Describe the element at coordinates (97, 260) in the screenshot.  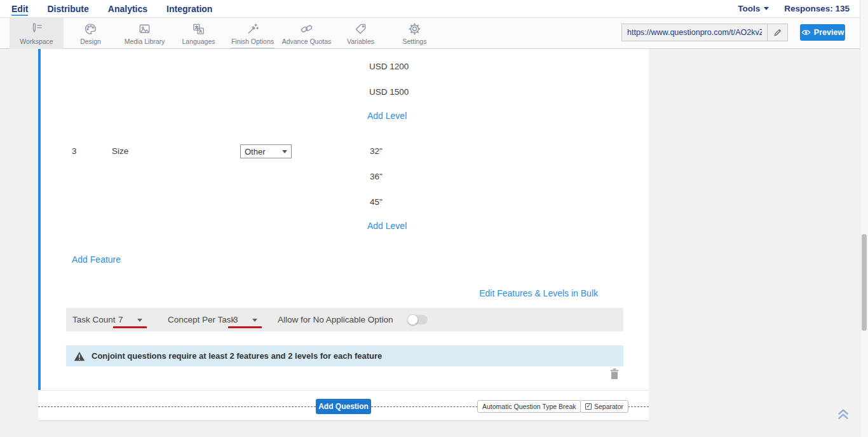
I see `add-feature-link: Add Feature` at that location.